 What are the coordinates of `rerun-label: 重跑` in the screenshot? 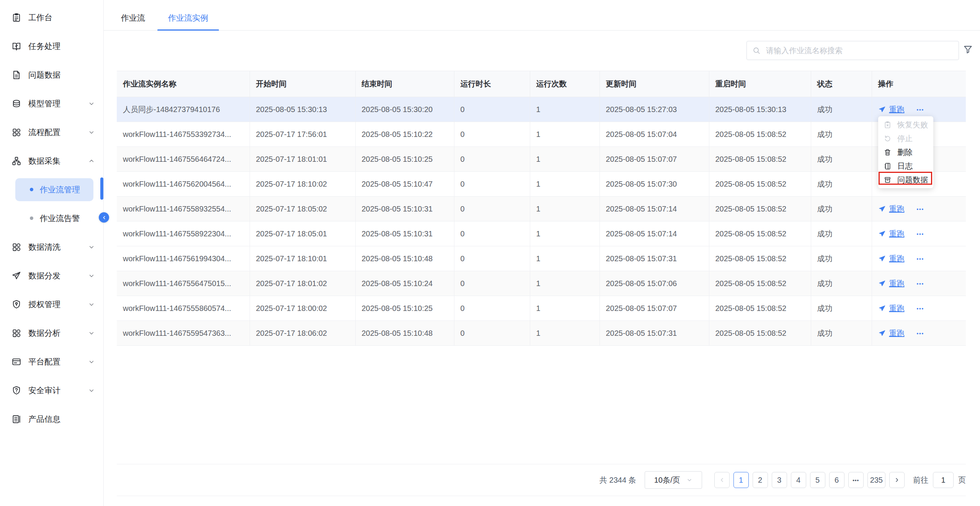 It's located at (897, 109).